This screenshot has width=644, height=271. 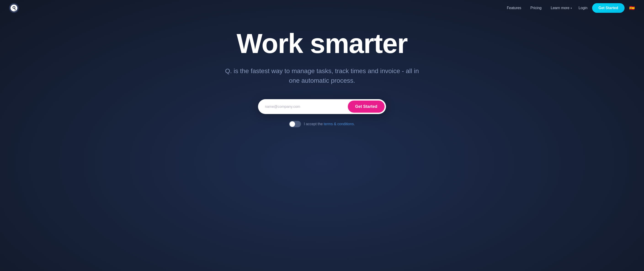 What do you see at coordinates (329, 124) in the screenshot?
I see `terms-text: I accept the terms & conditions.` at bounding box center [329, 124].